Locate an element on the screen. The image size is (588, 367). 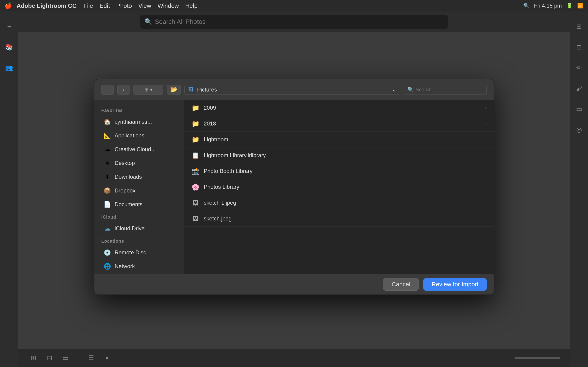
file-item-sketch: 🖼 sketch.jpeg is located at coordinates (339, 219).